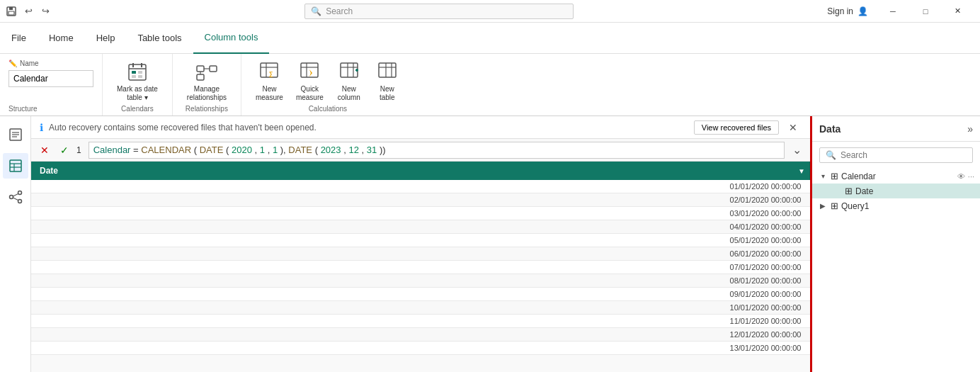 Image resolution: width=980 pixels, height=372 pixels. Describe the element at coordinates (51, 64) in the screenshot. I see `name-label: ✏️ Name` at that location.